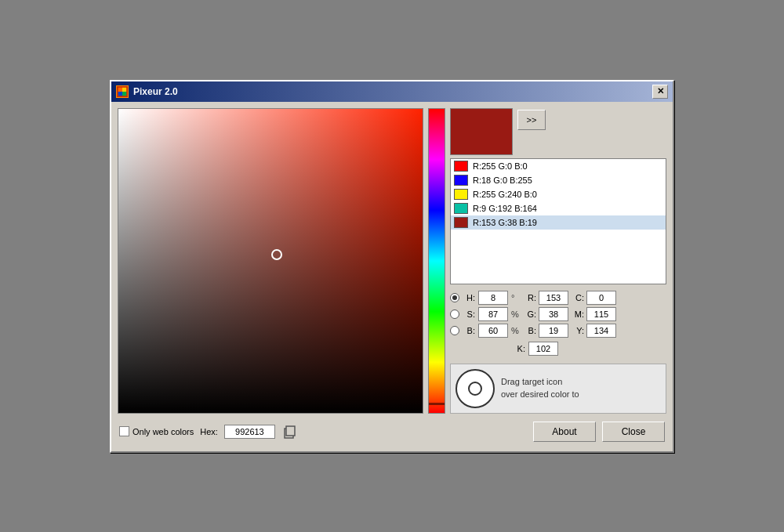 This screenshot has width=784, height=532. Describe the element at coordinates (475, 389) in the screenshot. I see `drag-target-icon` at that location.